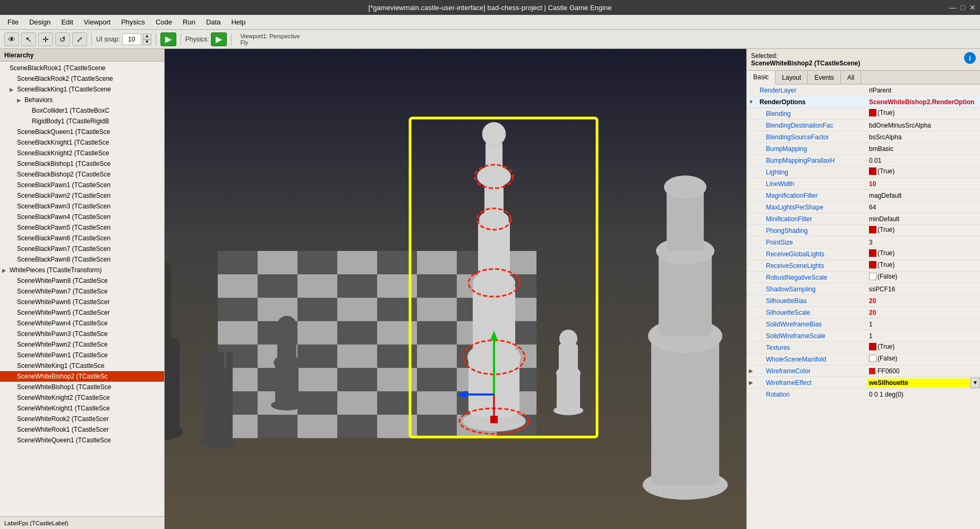 The width and height of the screenshot is (980, 529). Describe the element at coordinates (864, 348) in the screenshot. I see `prop-row-20: Textures (True)` at that location.